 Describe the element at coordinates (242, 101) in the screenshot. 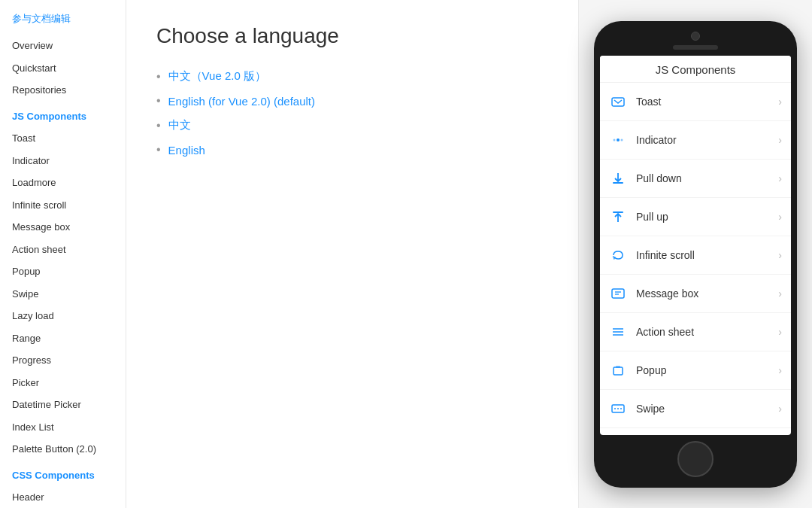

I see `language-link: English (for Vue 2.0) (default)` at that location.